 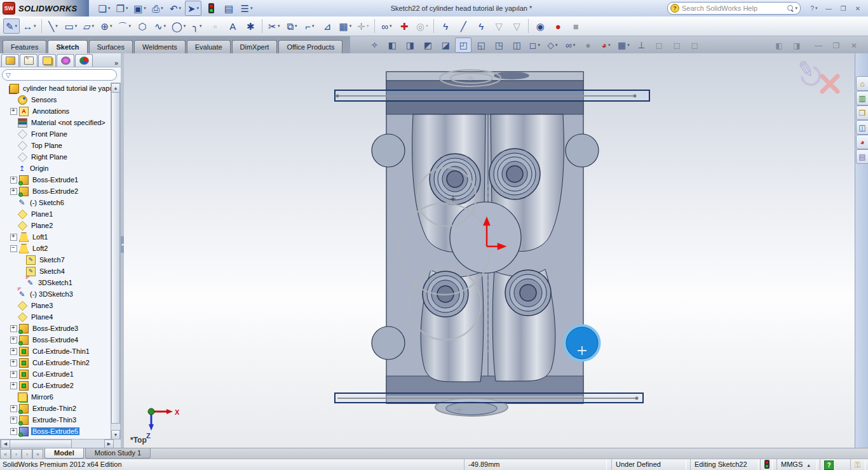 I want to click on feature-tree-filter-input: ▽, so click(x=60, y=75).